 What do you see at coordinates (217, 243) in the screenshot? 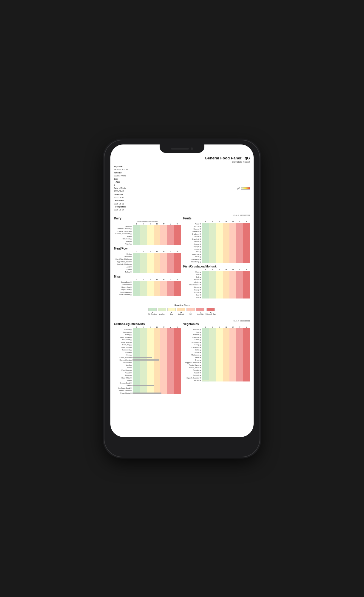
I see `fruits-list: Apple Apricot Banana Blueberry Cranberry…` at bounding box center [217, 243].